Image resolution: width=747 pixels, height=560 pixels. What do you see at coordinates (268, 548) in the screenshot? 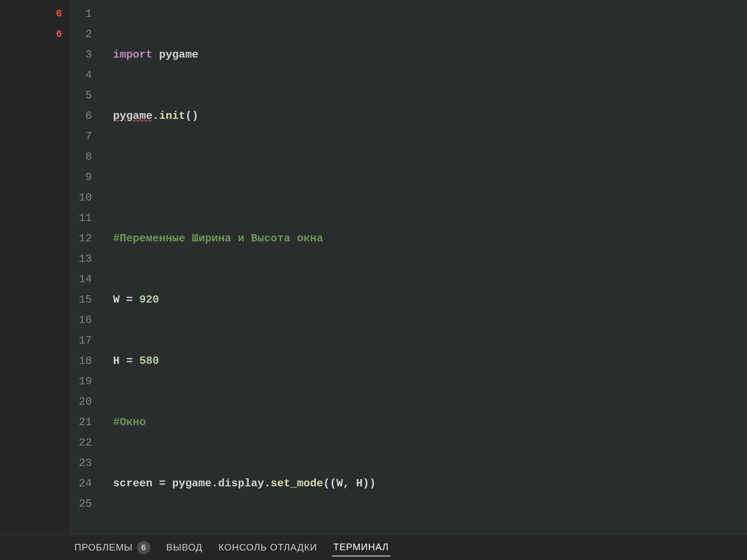
I see `tab-label: КОНСОЛЬ ОТЛАДКИ` at bounding box center [268, 548].